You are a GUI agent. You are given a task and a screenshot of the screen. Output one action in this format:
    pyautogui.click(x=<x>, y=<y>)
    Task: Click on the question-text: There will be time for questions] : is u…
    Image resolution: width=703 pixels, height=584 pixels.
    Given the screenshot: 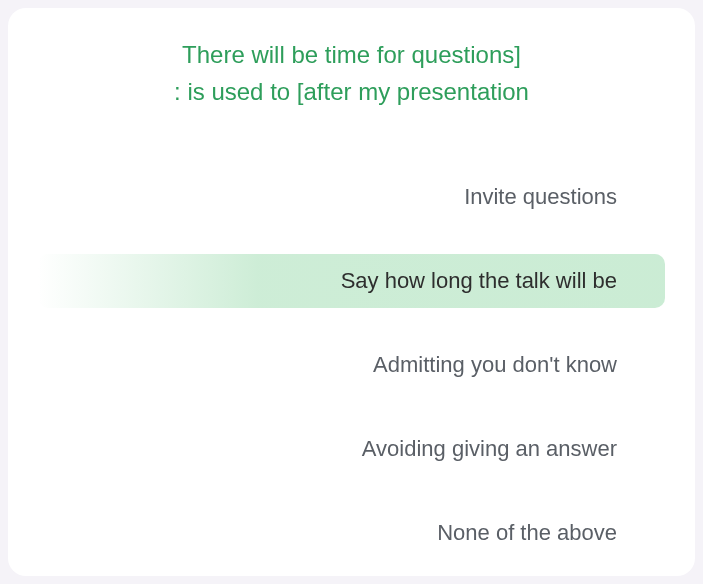 What is the action you would take?
    pyautogui.click(x=352, y=73)
    